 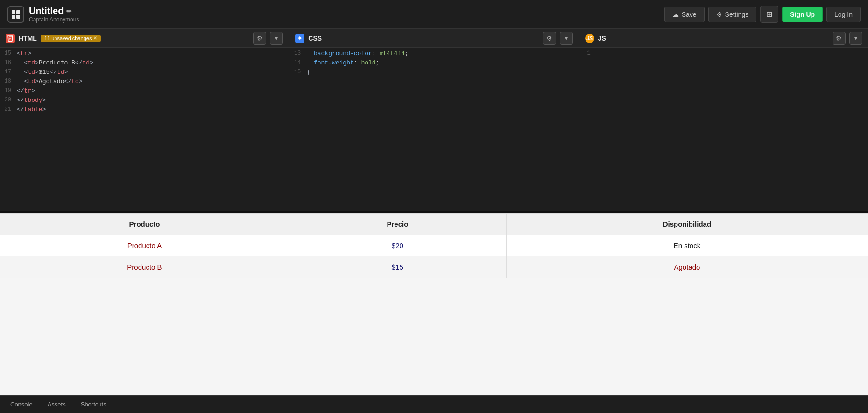 I want to click on html-editor-body: 15 <tr> 16 <td>Producto B</td> 17 <td>$1…, so click(x=144, y=129).